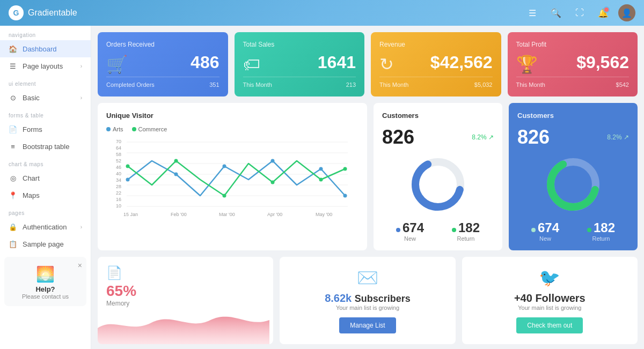 This screenshot has width=644, height=349. What do you see at coordinates (46, 188) in the screenshot?
I see `sidebar: navigation 🏠 Dashboard ☰ Page layouts › …` at bounding box center [46, 188].